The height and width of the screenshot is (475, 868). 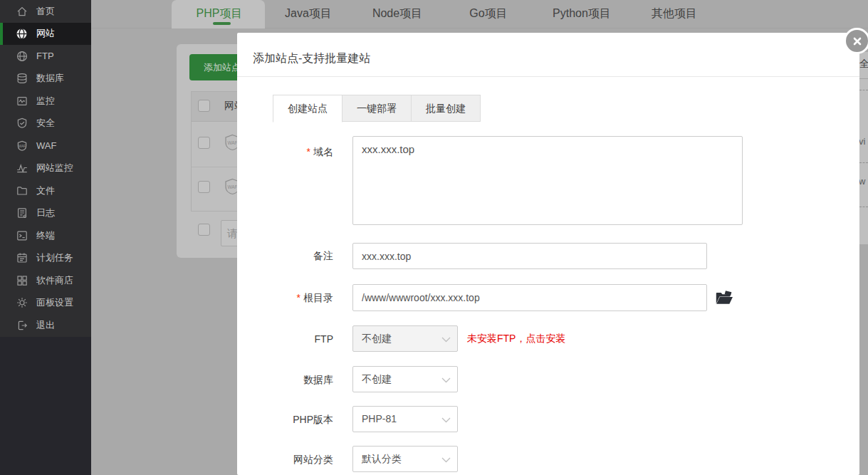 What do you see at coordinates (46, 145) in the screenshot?
I see `sidebar-item-label: WAF` at bounding box center [46, 145].